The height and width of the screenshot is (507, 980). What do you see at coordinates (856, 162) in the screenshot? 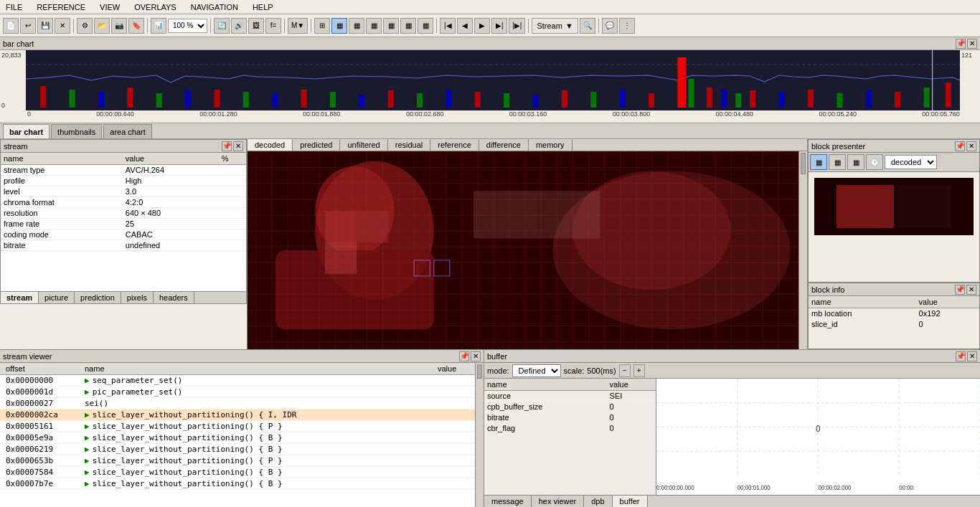
I see `block-tool-grid3: ▦` at bounding box center [856, 162].